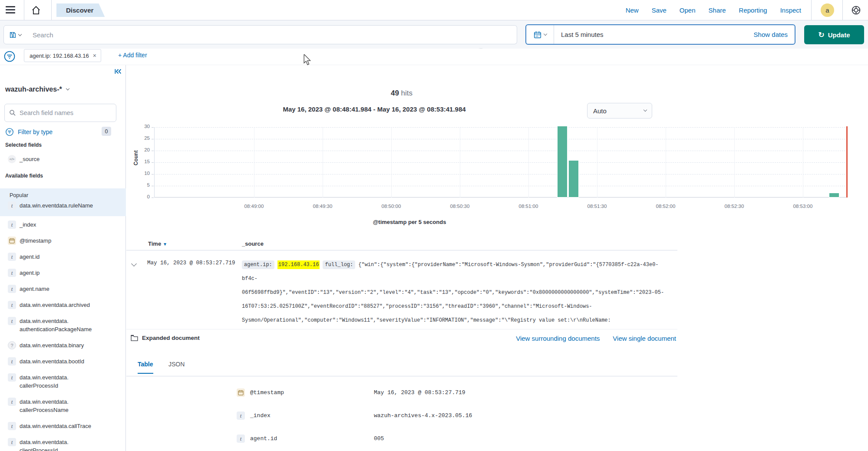 Image resolution: width=868 pixels, height=451 pixels. What do you see at coordinates (63, 206) in the screenshot?
I see `field-item-data-win-eventdata-ruleName: tdata.win.eventdata.ruleName` at bounding box center [63, 206].